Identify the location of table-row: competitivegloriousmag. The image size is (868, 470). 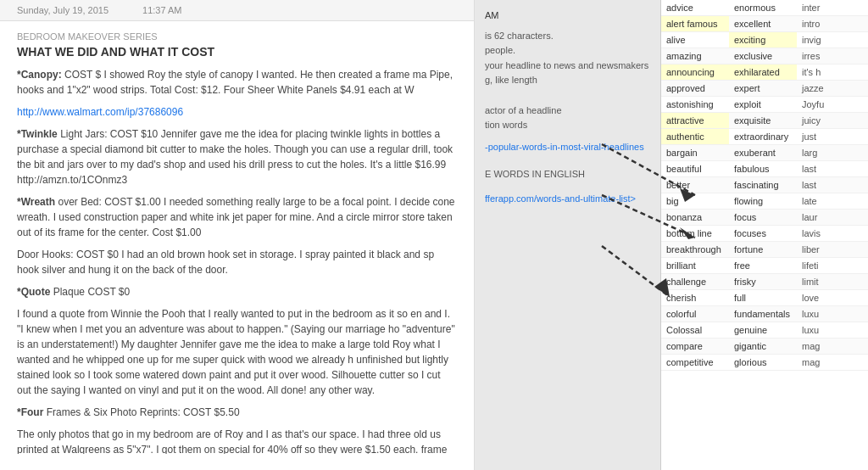
(765, 363).